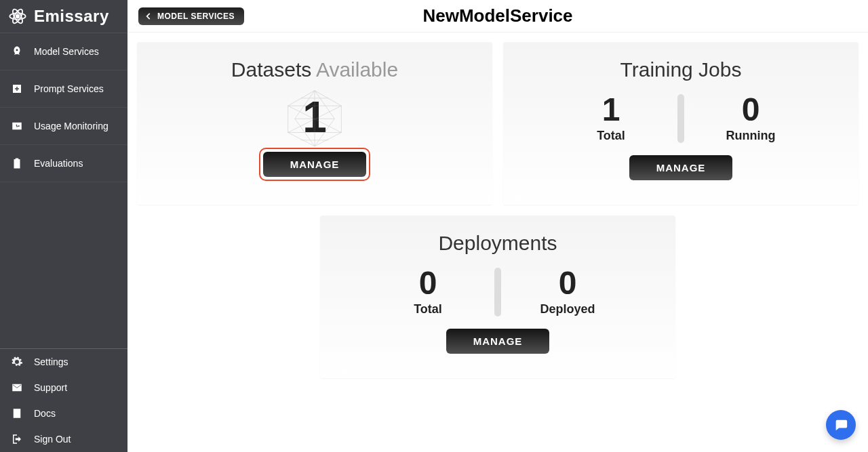 This screenshot has width=868, height=452. What do you see at coordinates (271, 69) in the screenshot?
I see `title-main: Datasets` at bounding box center [271, 69].